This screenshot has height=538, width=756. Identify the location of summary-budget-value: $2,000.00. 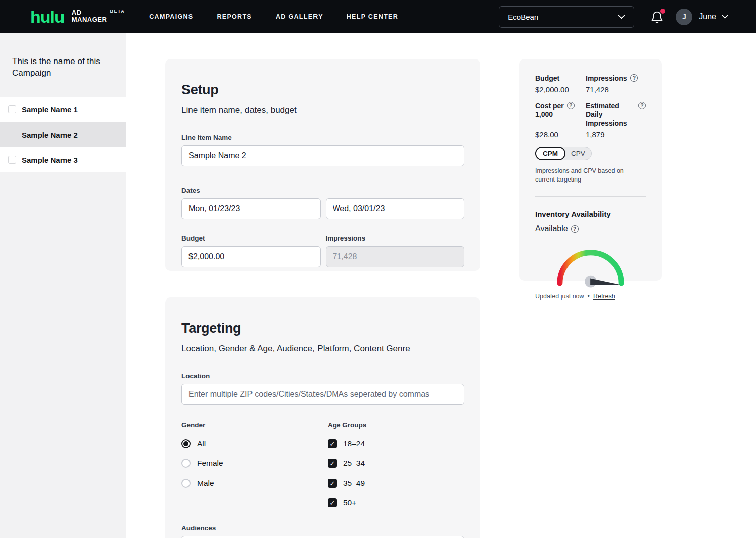
(560, 90).